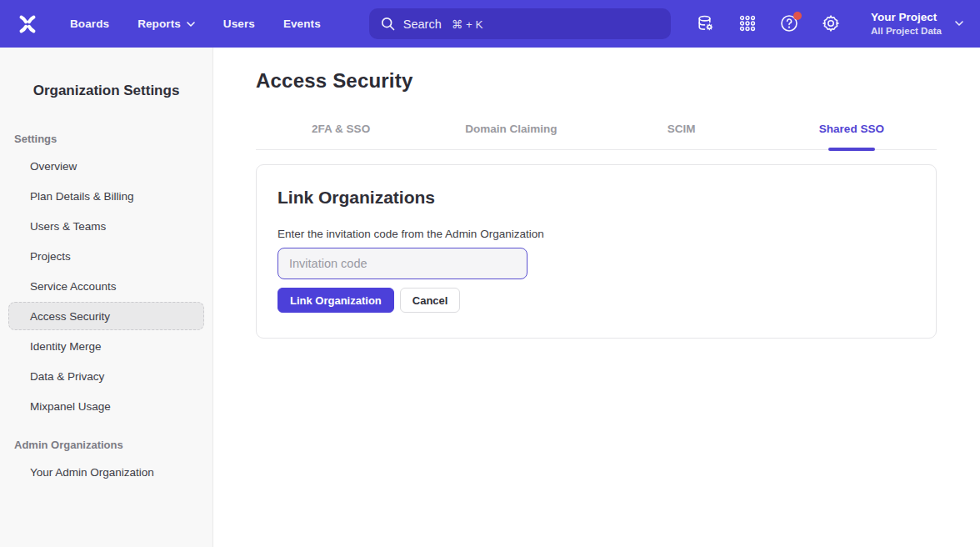  I want to click on search-shortcut: ⌘ + K, so click(468, 24).